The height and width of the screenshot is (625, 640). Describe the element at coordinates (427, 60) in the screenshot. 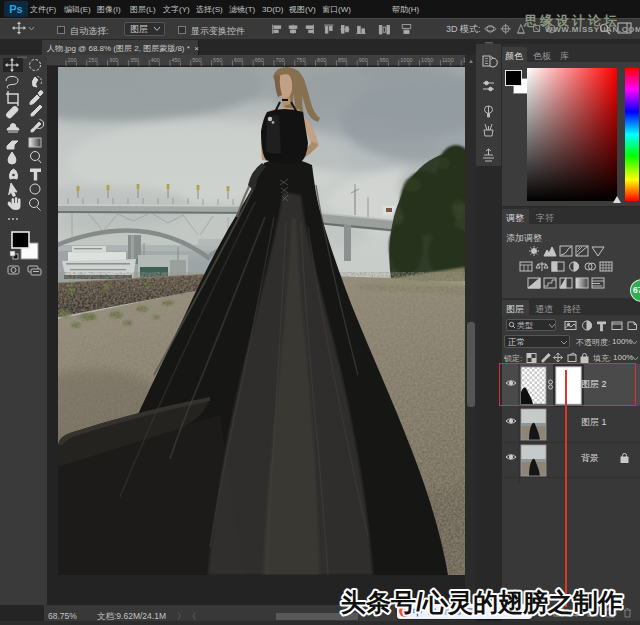

I see `svg-text: 1050` at that location.